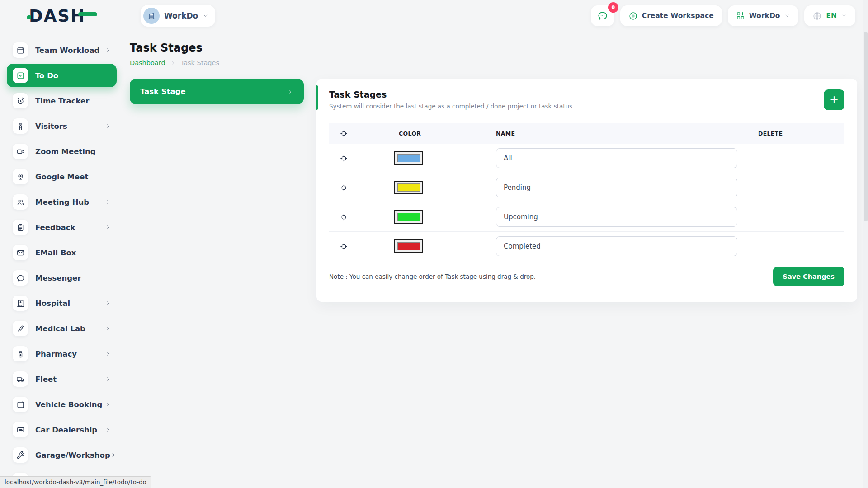 This screenshot has width=868, height=488. I want to click on drag-drop-note: Note : You can easily change order of Ta…, so click(432, 277).